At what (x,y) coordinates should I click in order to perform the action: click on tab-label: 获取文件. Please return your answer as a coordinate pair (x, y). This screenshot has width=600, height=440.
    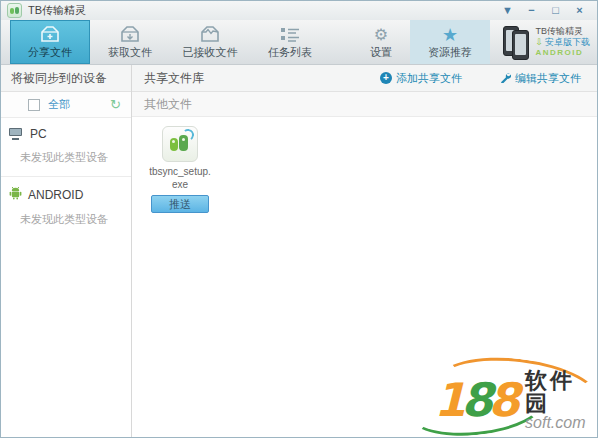
    Looking at the image, I should click on (130, 52).